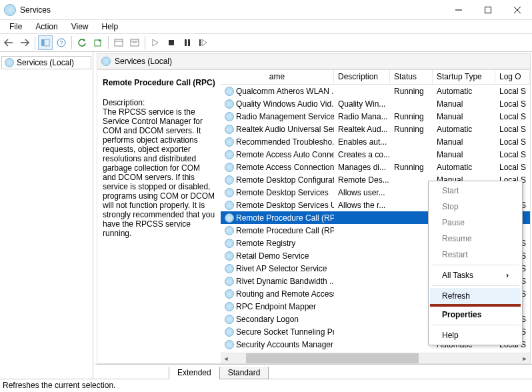 The width and height of the screenshot is (532, 392). I want to click on service-row: Remote Access Connection...Manages di...…, so click(375, 167).